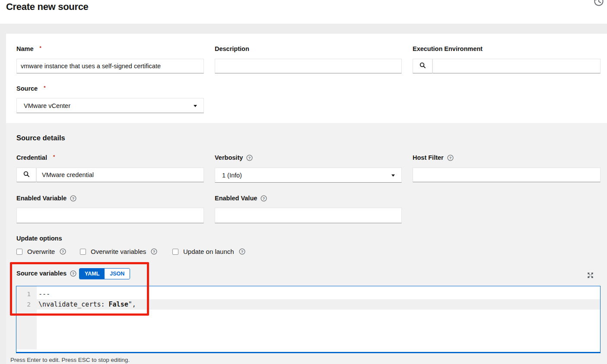  What do you see at coordinates (110, 215) in the screenshot?
I see `enabled-variable-input` at bounding box center [110, 215].